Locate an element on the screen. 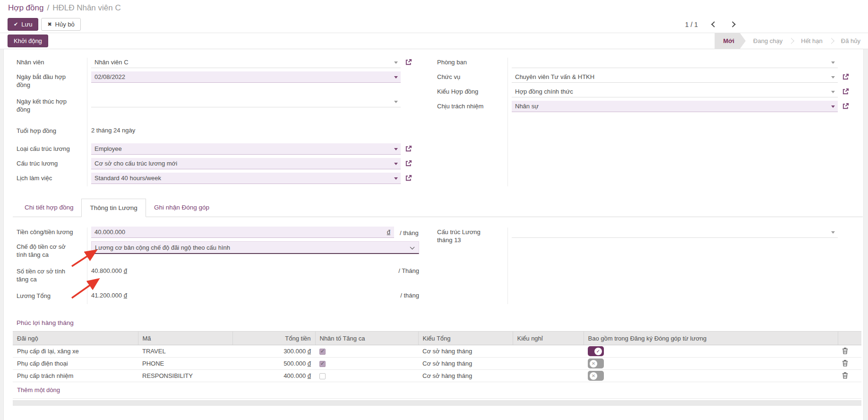  benefit-amount-cell: 300.000 đ is located at coordinates (274, 351).